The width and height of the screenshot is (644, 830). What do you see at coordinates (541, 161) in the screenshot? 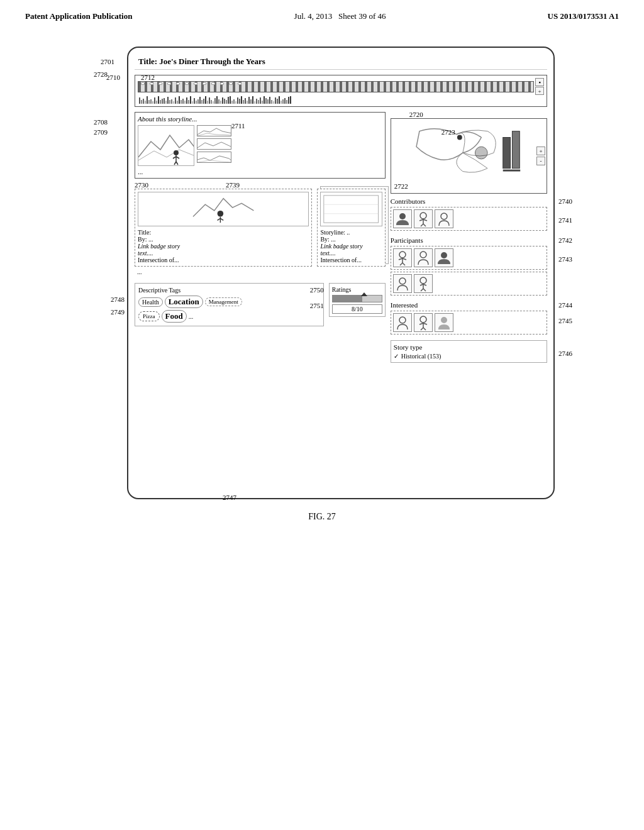
I see `map-zoom-out: -` at bounding box center [541, 161].